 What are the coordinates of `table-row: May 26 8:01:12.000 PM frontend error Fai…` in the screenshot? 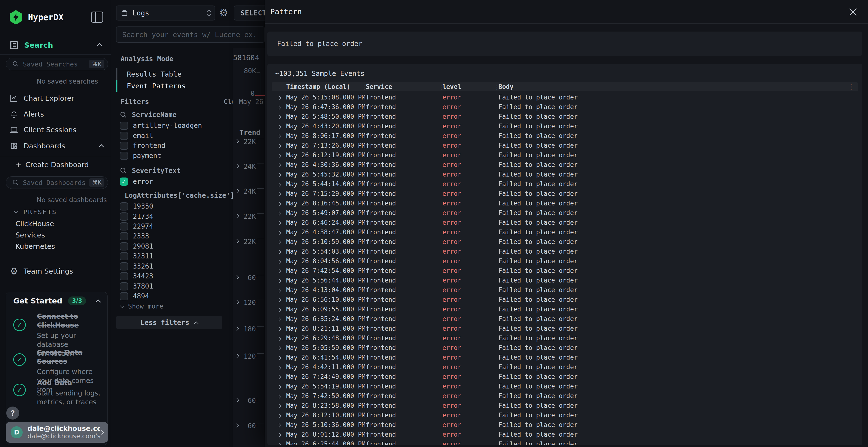 It's located at (565, 434).